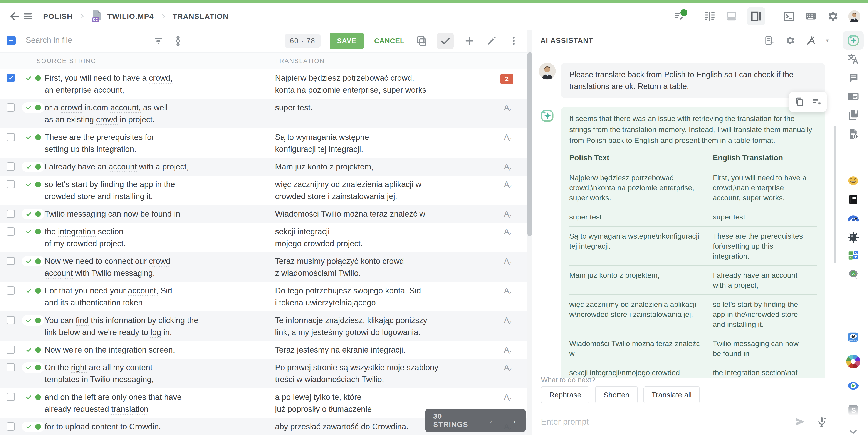 Image resolution: width=868 pixels, height=435 pixels. Describe the element at coordinates (384, 350) in the screenshot. I see `translation-text: Teraz jesteśmy na ekranie integracji.` at that location.